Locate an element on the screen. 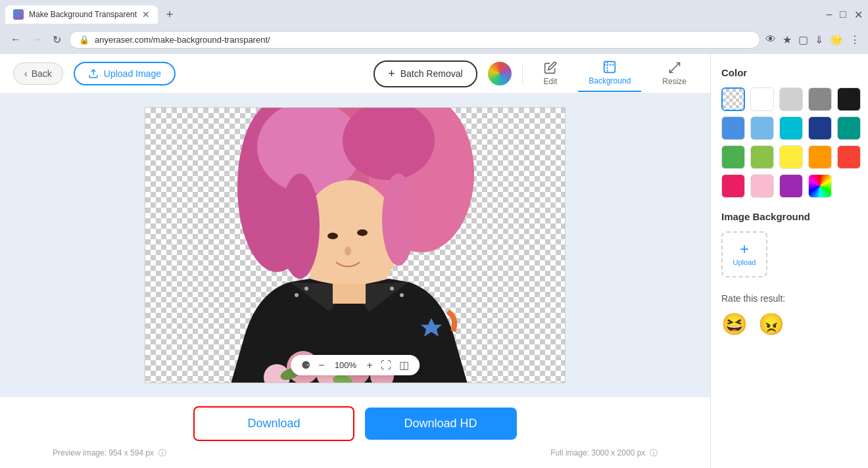 This screenshot has height=468, width=868. new-tab-button: + is located at coordinates (170, 14).